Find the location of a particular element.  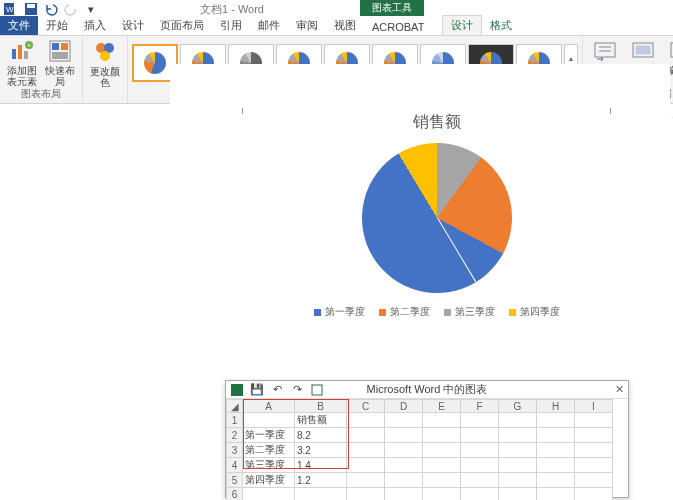

row-header-6: 6 is located at coordinates (235, 494).